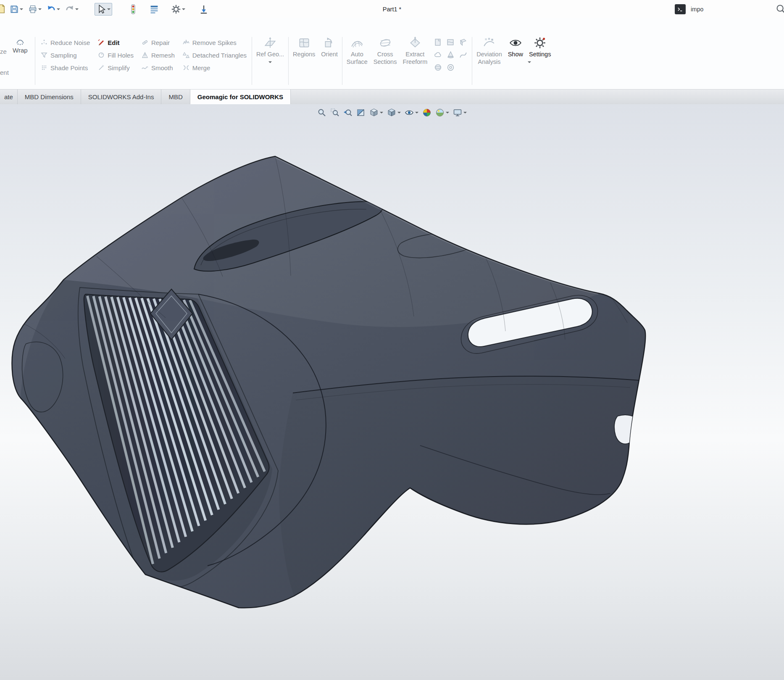  What do you see at coordinates (348, 113) in the screenshot?
I see `previous-view-button` at bounding box center [348, 113].